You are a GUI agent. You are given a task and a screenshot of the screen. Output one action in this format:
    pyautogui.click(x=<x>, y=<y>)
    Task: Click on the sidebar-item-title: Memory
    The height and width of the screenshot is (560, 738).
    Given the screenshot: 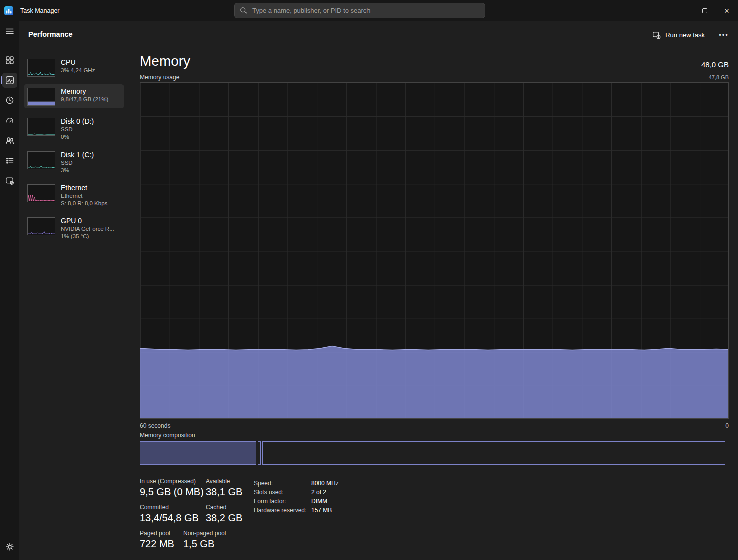 What is the action you would take?
    pyautogui.click(x=84, y=91)
    